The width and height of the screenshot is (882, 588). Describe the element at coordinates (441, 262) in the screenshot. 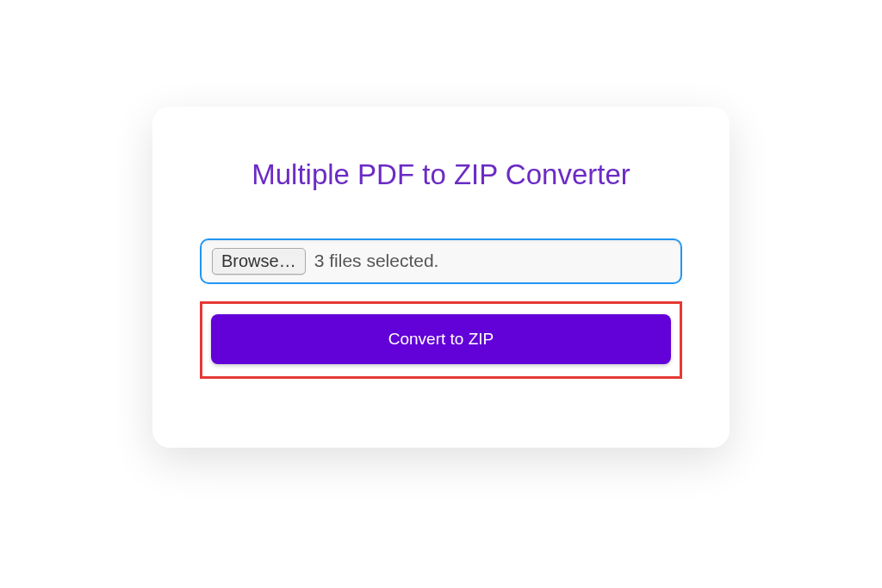

I see `file-input-field: Browse… 3 files selected.` at that location.